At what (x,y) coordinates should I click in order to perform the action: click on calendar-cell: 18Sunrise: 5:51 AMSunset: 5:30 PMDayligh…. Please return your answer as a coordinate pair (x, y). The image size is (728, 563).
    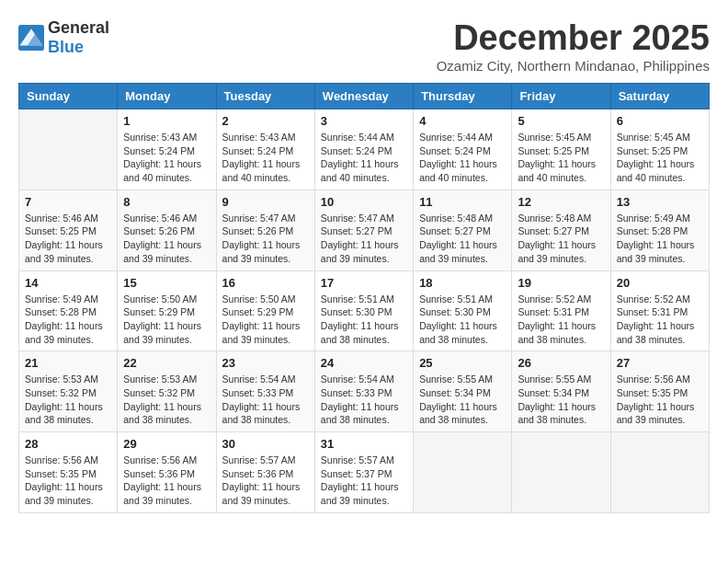
    Looking at the image, I should click on (463, 311).